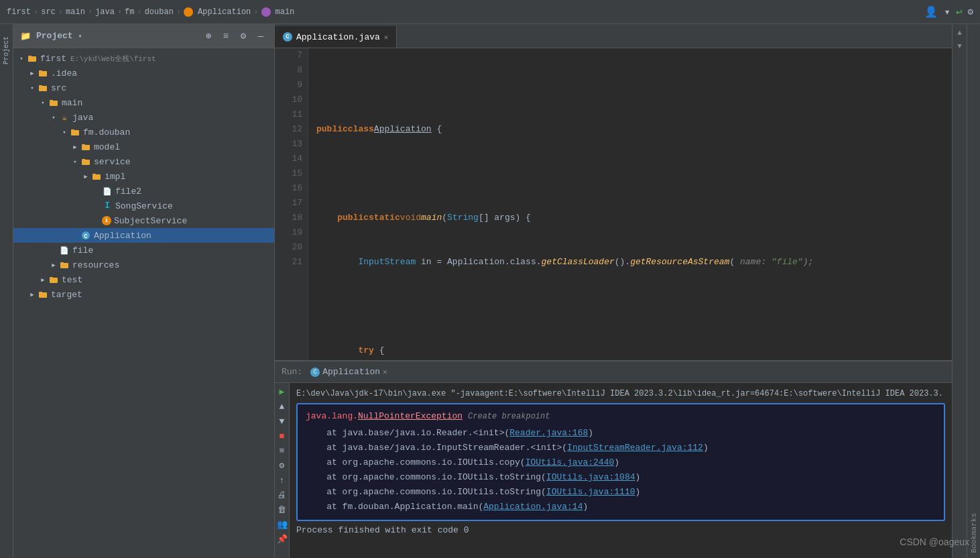 Image resolution: width=980 pixels, height=558 pixels. I want to click on run-tab-close: ✕, so click(385, 372).